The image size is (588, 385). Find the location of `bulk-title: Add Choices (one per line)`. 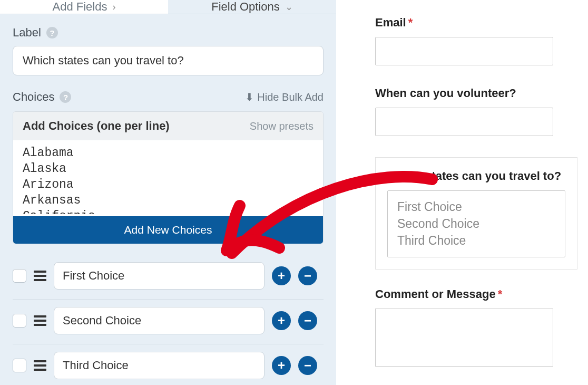

bulk-title: Add Choices (one per line) is located at coordinates (96, 126).